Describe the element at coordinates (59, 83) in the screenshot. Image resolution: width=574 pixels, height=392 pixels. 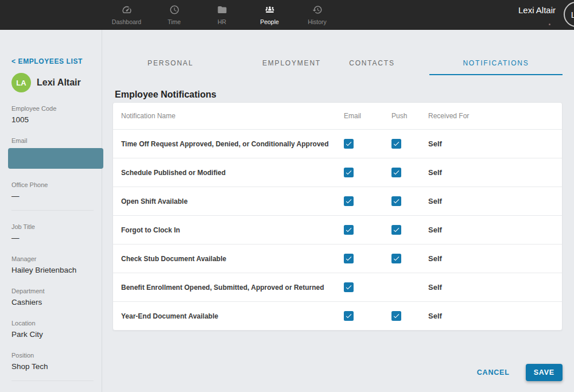
I see `employee-name: Lexi Altair` at that location.